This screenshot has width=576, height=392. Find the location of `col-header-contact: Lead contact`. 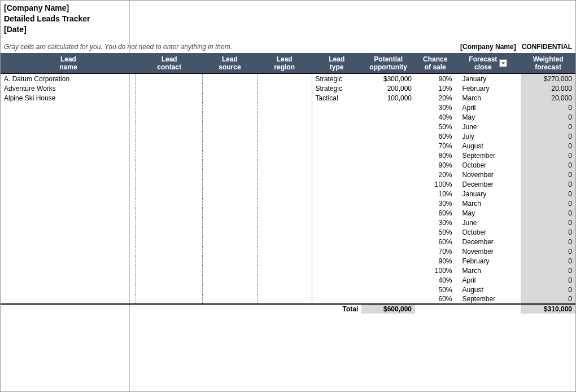

col-header-contact: Lead contact is located at coordinates (169, 63).